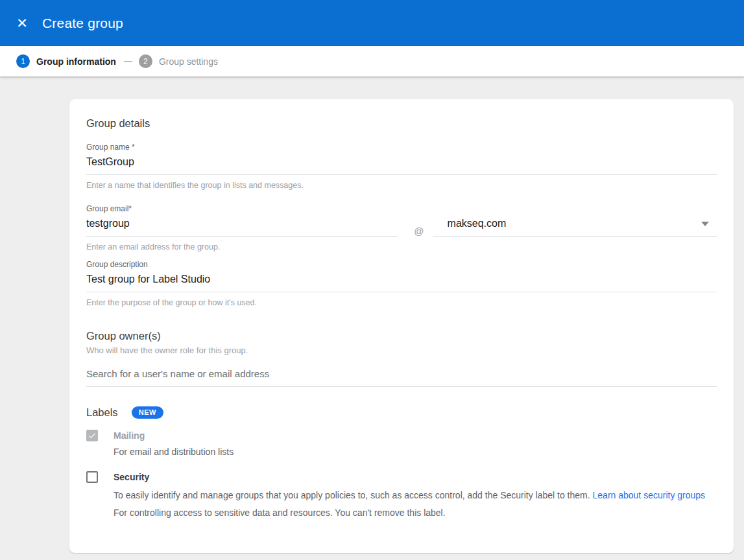 This screenshot has width=744, height=560. Describe the element at coordinates (402, 123) in the screenshot. I see `group-details-title: Group details` at that location.